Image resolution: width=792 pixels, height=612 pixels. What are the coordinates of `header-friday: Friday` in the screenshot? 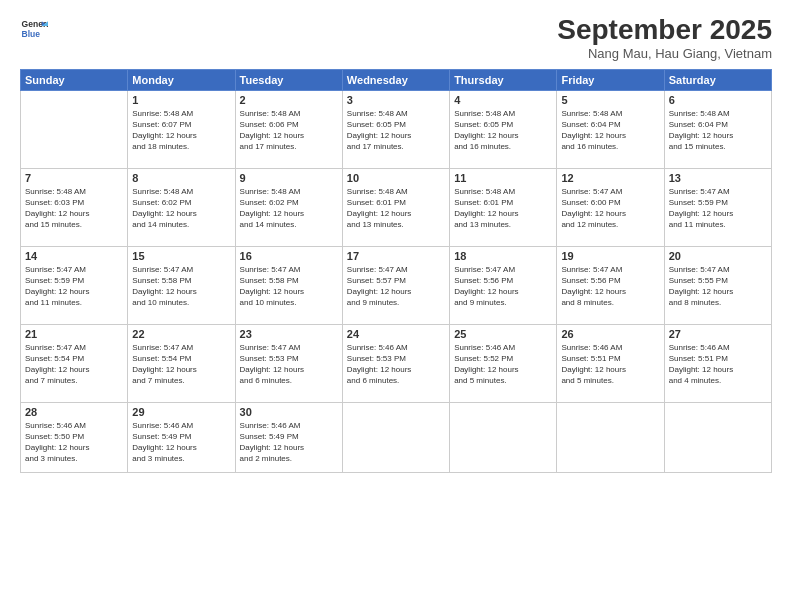 It's located at (610, 80).